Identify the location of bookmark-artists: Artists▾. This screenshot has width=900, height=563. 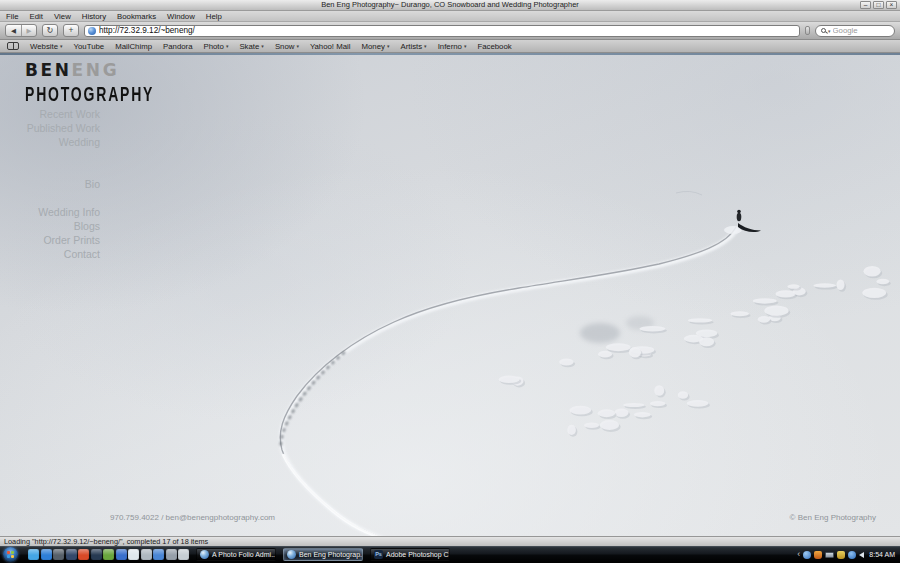
(413, 46).